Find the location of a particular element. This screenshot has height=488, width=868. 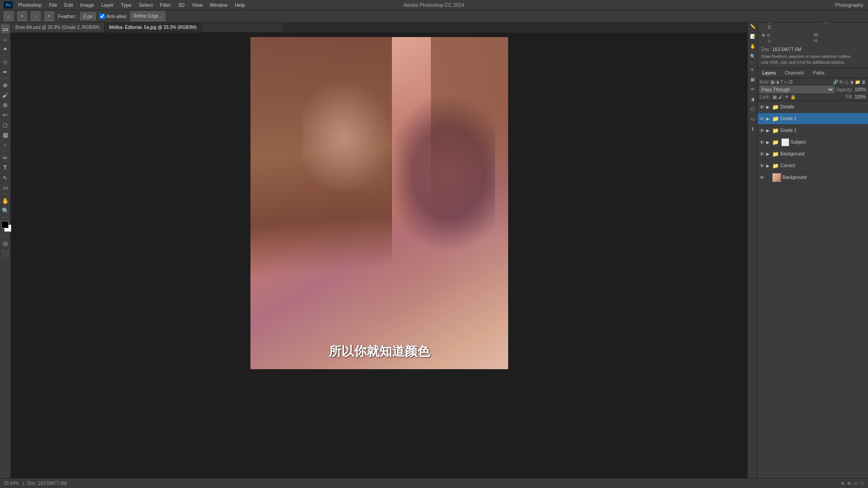

lock-image-btn: 🖌 is located at coordinates (781, 97).